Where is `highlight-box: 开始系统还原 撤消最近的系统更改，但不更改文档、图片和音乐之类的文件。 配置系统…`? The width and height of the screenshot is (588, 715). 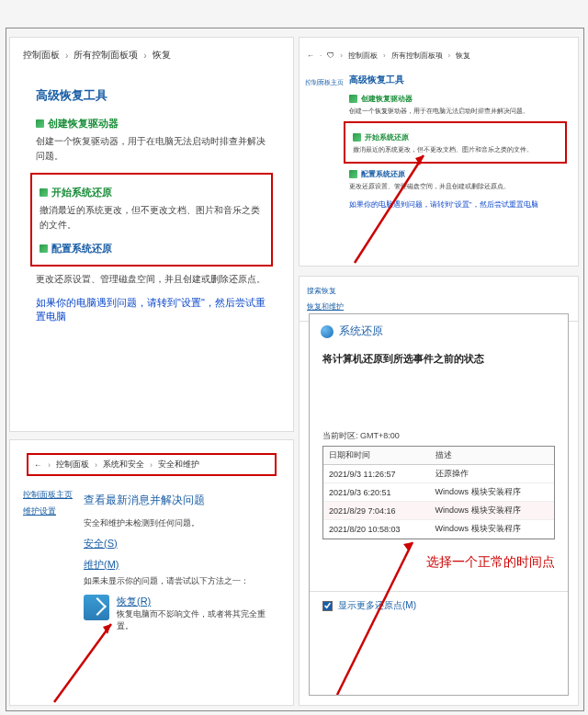 highlight-box: 开始系统还原 撤消最近的系统更改，但不更改文档、图片和音乐之类的文件。 配置系统… is located at coordinates (152, 220).